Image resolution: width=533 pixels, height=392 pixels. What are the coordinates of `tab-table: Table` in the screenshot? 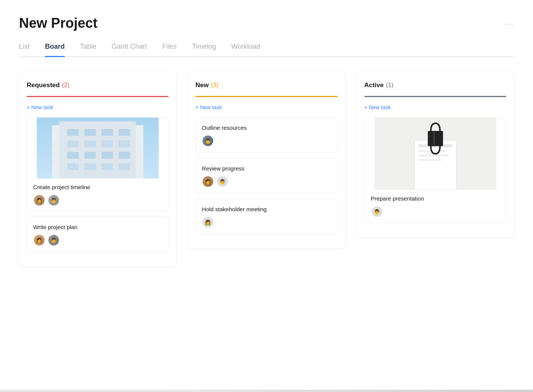 It's located at (88, 50).